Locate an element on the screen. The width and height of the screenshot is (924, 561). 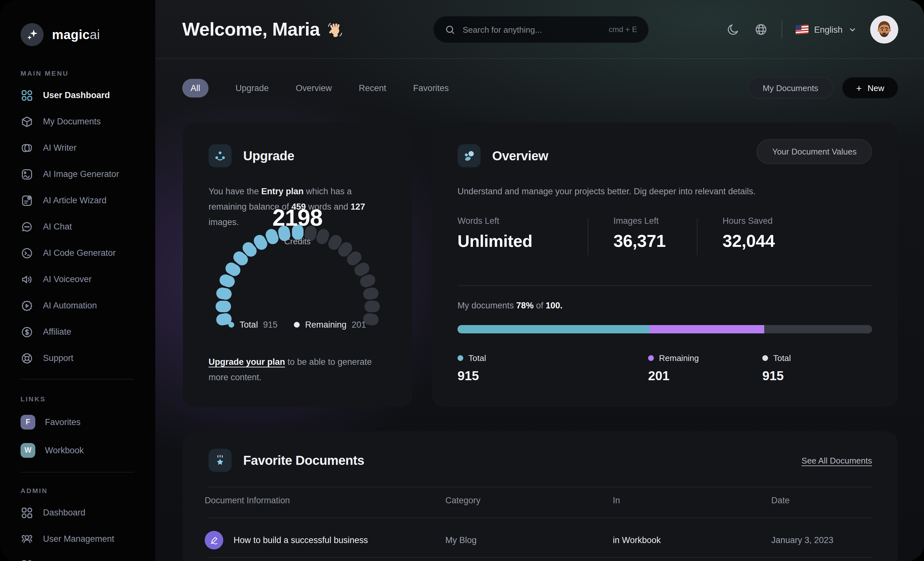
sparkle-logo-icon is located at coordinates (32, 34).